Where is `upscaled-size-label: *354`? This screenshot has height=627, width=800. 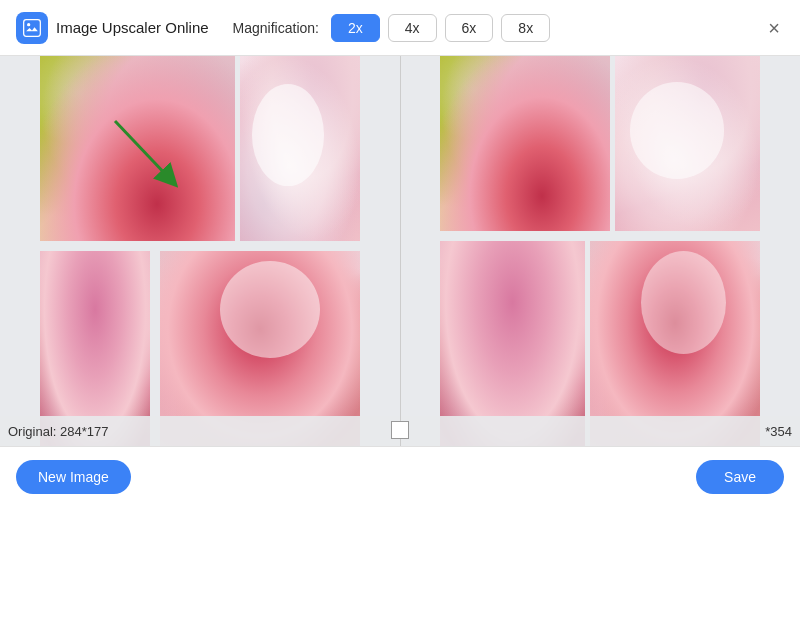 upscaled-size-label: *354 is located at coordinates (778, 432).